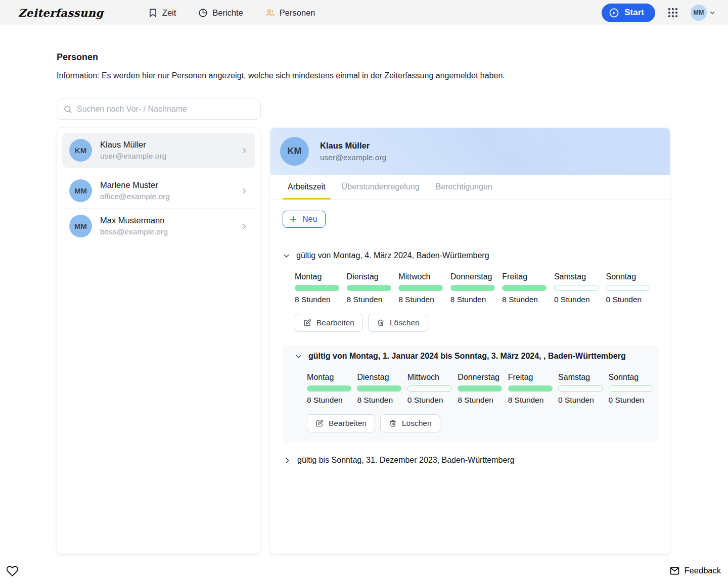 The image size is (728, 584). Describe the element at coordinates (306, 187) in the screenshot. I see `tab-arbeitszeit: Arbeitszeit` at that location.